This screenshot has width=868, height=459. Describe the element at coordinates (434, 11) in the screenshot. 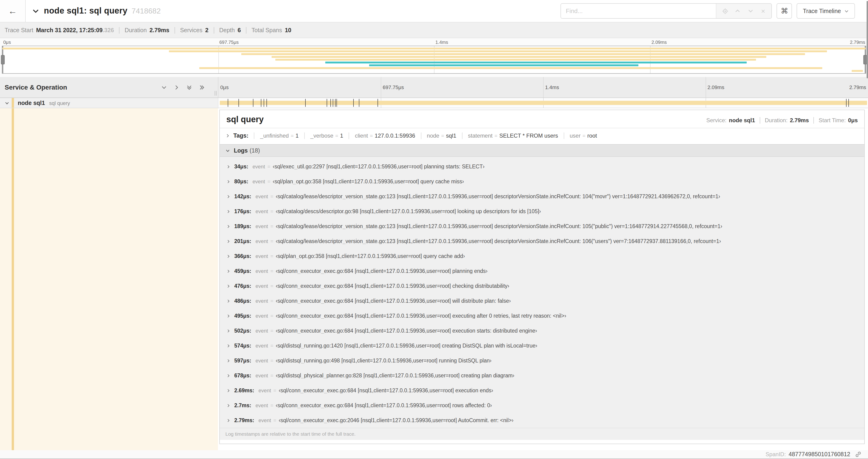

I see `top-bar: ← node sql1: sql query 7418682` at that location.